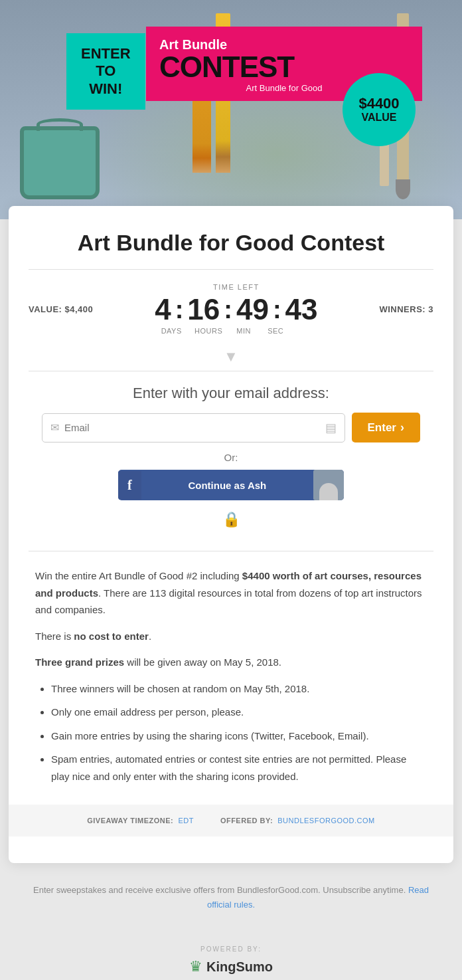  What do you see at coordinates (236, 287) in the screenshot?
I see `time-left-label: TIME LEFT` at bounding box center [236, 287].